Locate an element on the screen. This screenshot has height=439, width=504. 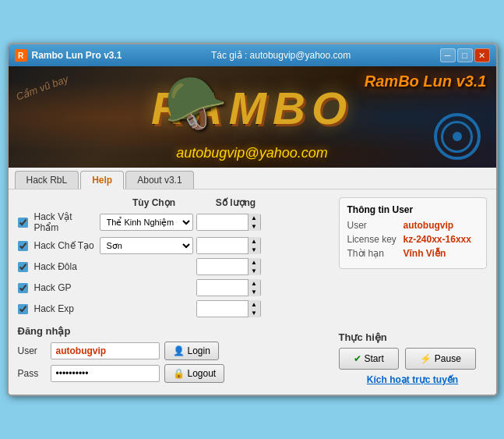
label-dola: Hack Đôla is located at coordinates (65, 267).